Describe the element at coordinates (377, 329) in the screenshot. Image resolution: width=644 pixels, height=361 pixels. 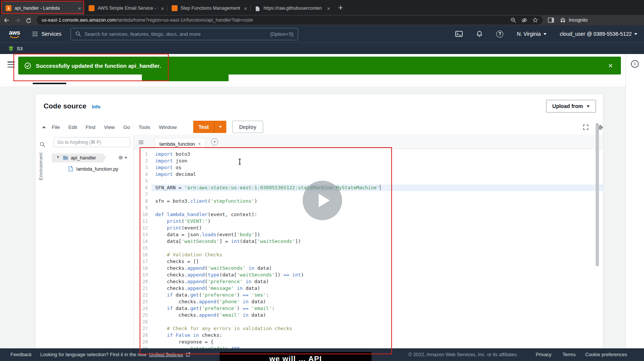
I see `code-line: # Check for any errors in validation che…` at that location.